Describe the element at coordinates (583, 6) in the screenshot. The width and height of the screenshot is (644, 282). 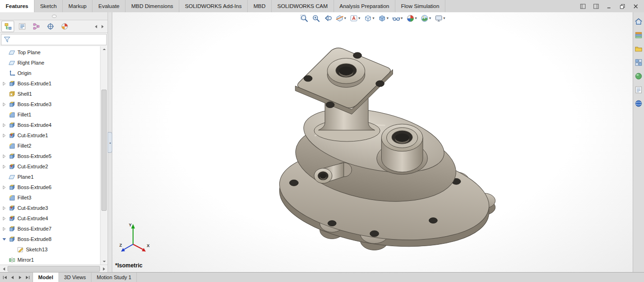
I see `pin-panel-button` at that location.